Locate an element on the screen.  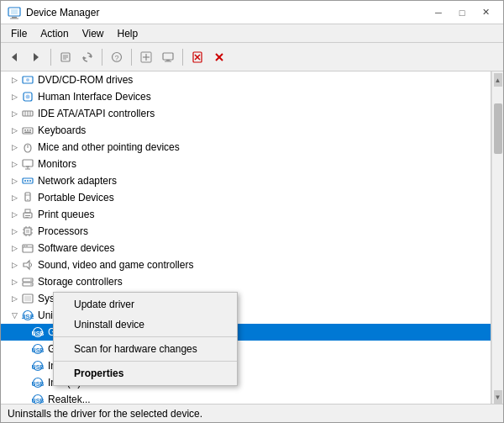
scrollbar: ▲ ▼ is located at coordinates (497, 237).